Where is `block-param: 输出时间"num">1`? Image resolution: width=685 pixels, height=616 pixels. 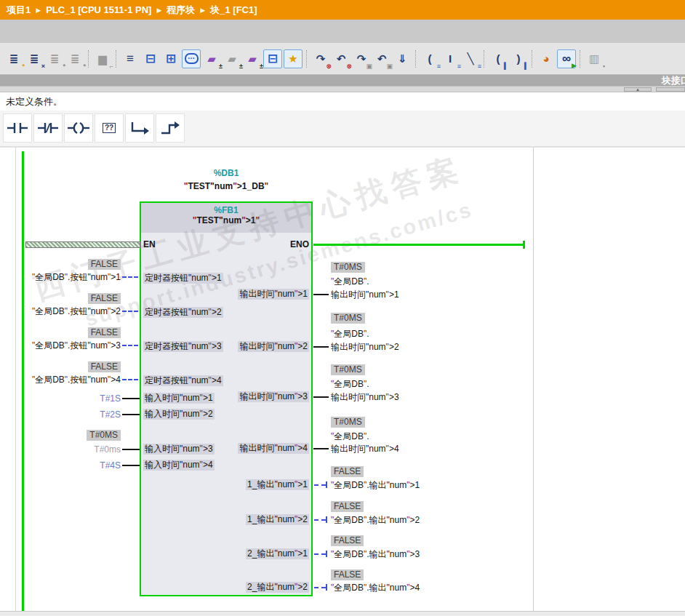 block-param: 输出时间"num">1 is located at coordinates (224, 294).